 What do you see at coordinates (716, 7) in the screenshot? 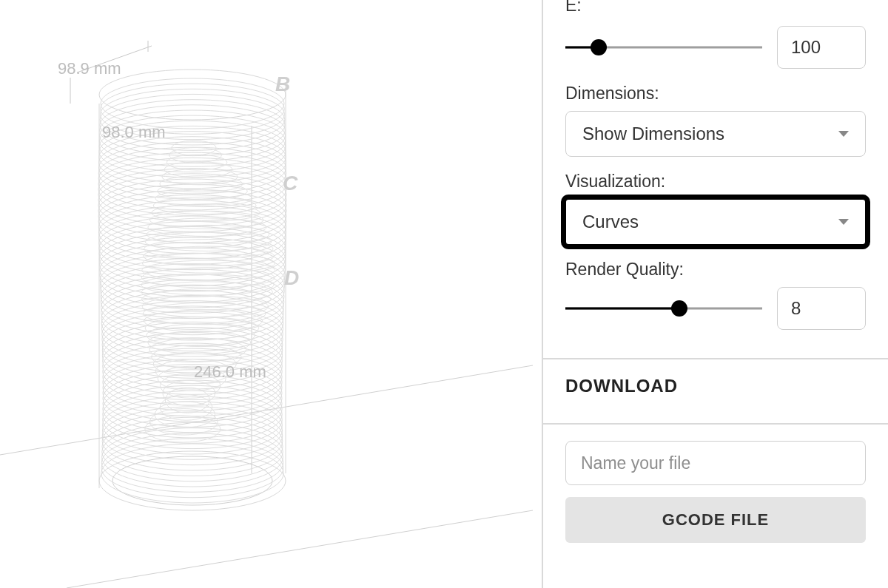
I see `e-label: E:` at bounding box center [716, 7].